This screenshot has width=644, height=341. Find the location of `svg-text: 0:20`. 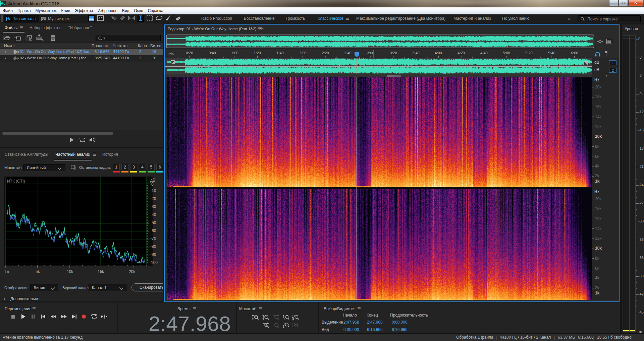

svg-text: 0:20 is located at coordinates (189, 53).